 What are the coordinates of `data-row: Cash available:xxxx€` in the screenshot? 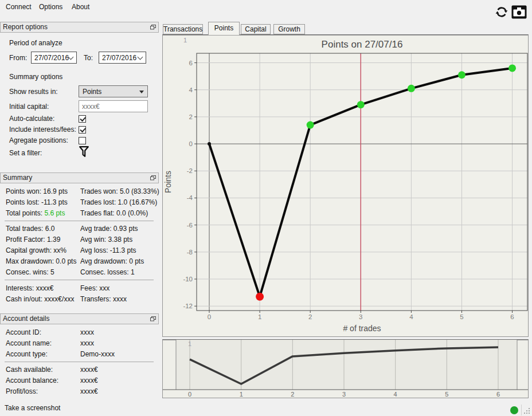 It's located at (79, 370).